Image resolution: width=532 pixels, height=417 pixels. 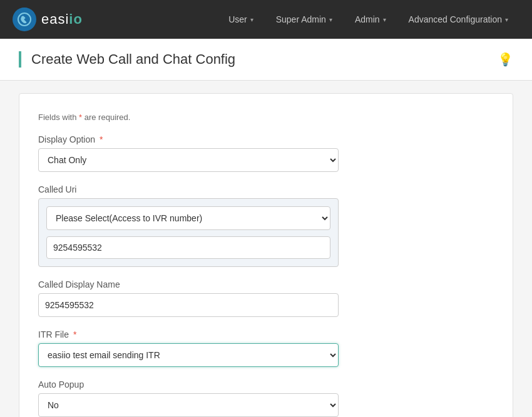 I want to click on itr-file-select: easiio test email sending ITR, so click(x=188, y=355).